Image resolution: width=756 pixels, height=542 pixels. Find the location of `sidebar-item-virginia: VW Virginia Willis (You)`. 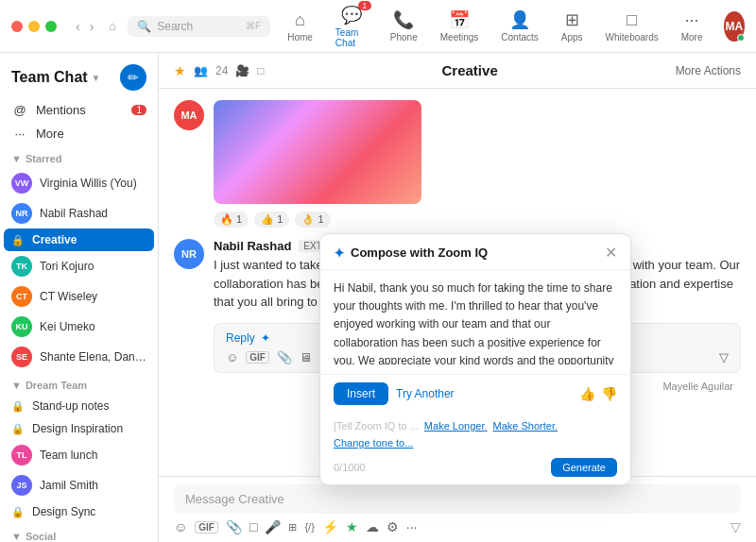

sidebar-item-virginia: VW Virginia Willis (You) is located at coordinates (79, 183).